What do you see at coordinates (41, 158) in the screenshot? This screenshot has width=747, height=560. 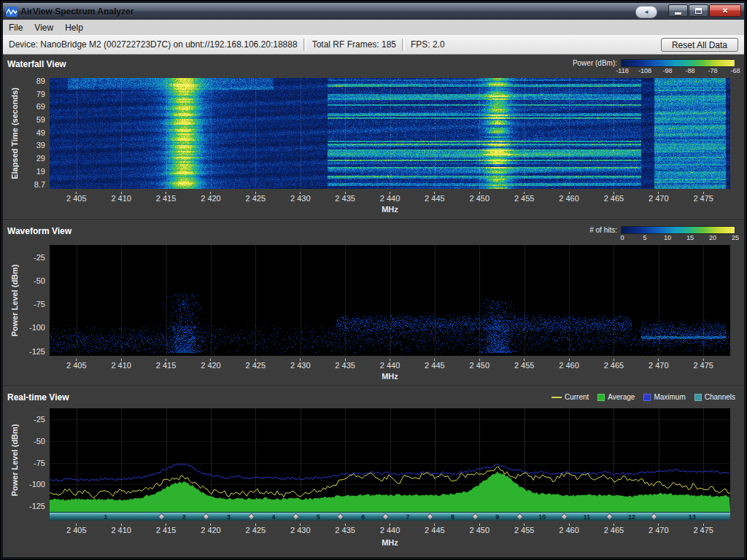 I see `y-axis-tick-label: 29` at bounding box center [41, 158].